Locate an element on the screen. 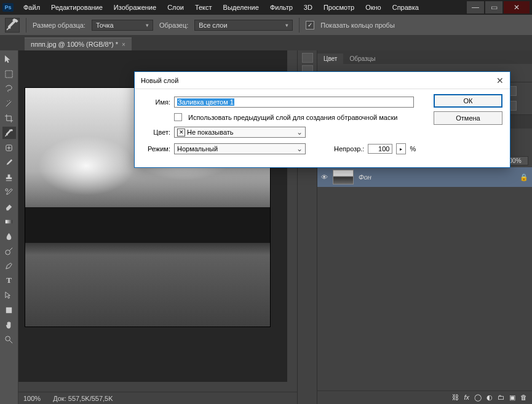 The height and width of the screenshot is (404, 532). tool-preset-picker is located at coordinates (12, 25).